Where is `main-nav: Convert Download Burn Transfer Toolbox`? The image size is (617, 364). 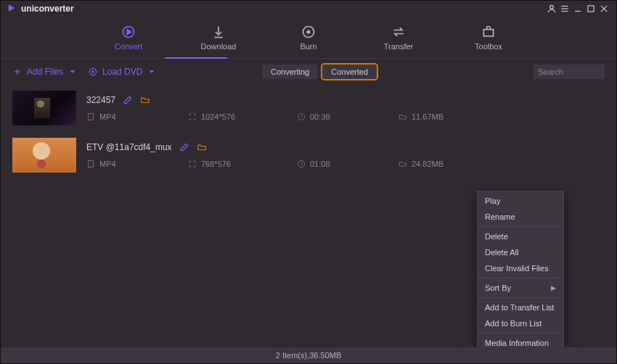
main-nav: Convert Download Burn Transfer Toolbox is located at coordinates (308, 38).